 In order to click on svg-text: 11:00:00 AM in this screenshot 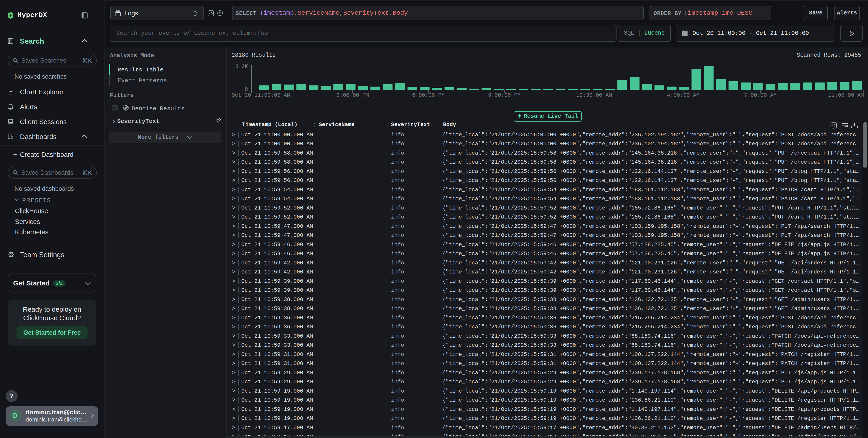, I will do `click(846, 95)`.